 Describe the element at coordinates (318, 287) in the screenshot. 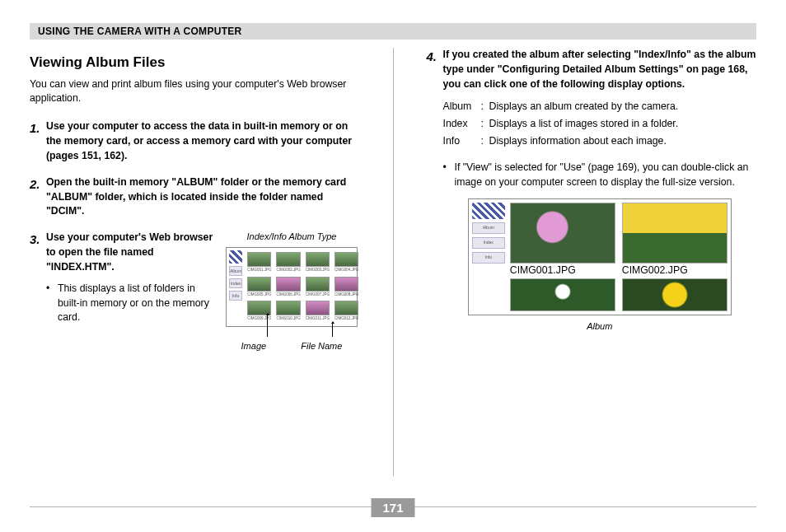

I see `thumbnail: CIMG007.JPG` at that location.